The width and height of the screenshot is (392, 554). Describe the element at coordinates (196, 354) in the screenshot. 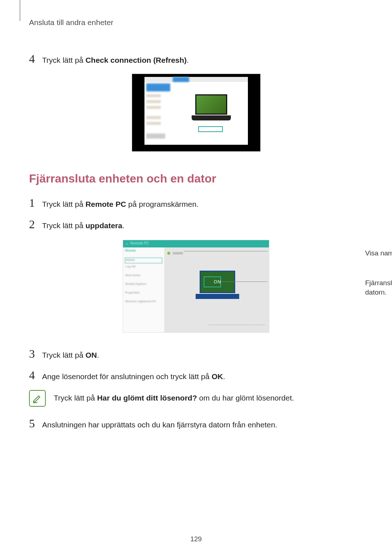

I see `step-3: 3 Tryck lätt på ON.` at that location.